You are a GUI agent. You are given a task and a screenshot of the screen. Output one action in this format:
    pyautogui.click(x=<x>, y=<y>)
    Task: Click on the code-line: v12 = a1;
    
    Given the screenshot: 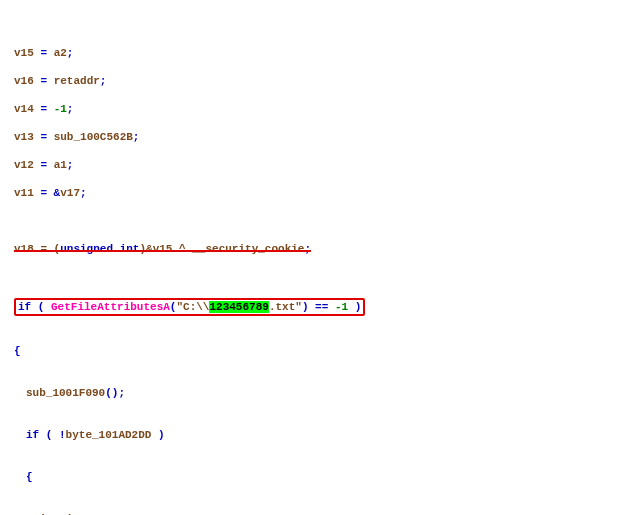 What is the action you would take?
    pyautogui.click(x=322, y=165)
    